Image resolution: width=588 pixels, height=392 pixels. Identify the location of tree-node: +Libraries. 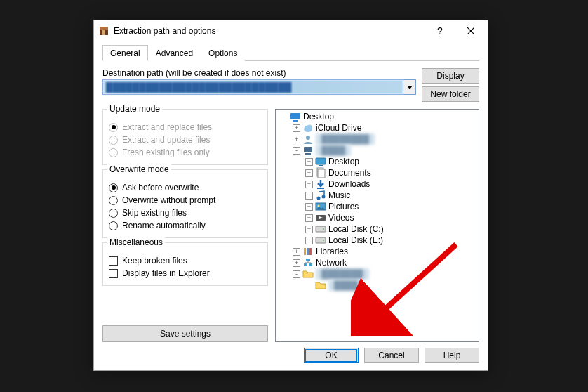
(377, 251).